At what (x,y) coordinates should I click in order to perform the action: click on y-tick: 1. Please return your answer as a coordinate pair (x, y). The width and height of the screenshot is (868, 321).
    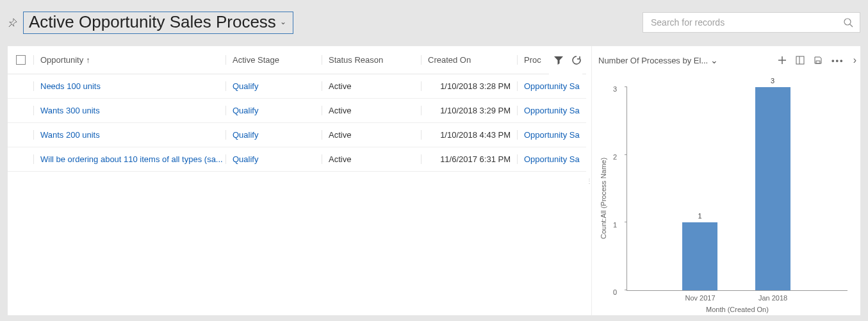
    Looking at the image, I should click on (615, 225).